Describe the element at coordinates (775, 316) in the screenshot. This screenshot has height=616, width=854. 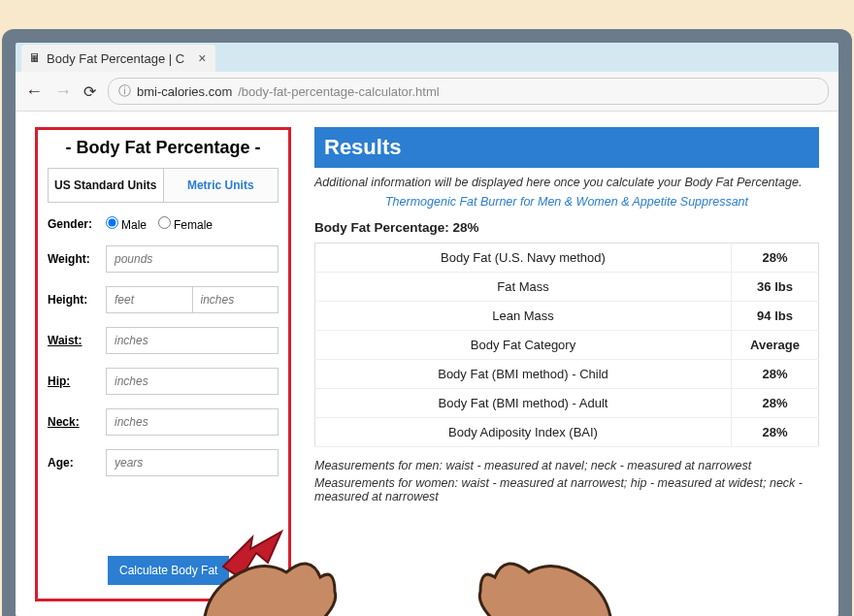
I see `result-row-value: 94 lbs` at that location.